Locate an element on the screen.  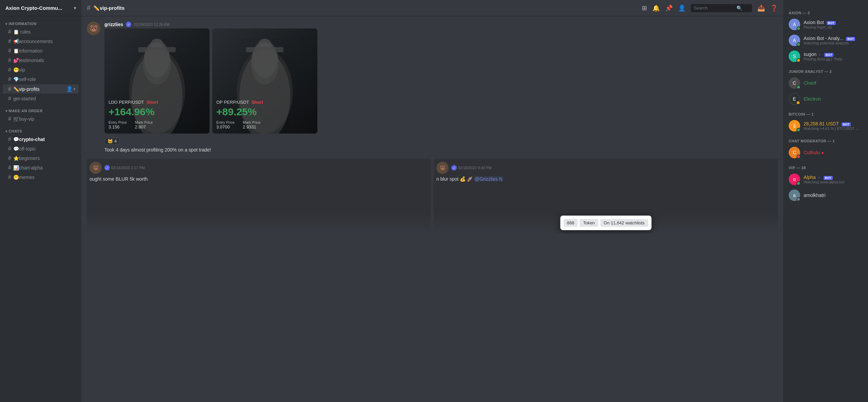
reaction: 🐱 4 is located at coordinates (112, 141).